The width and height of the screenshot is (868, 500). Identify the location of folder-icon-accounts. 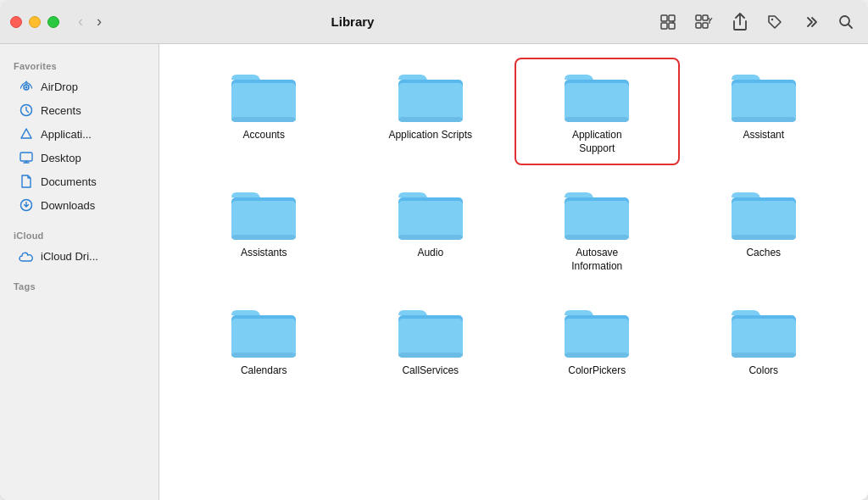
(264, 96).